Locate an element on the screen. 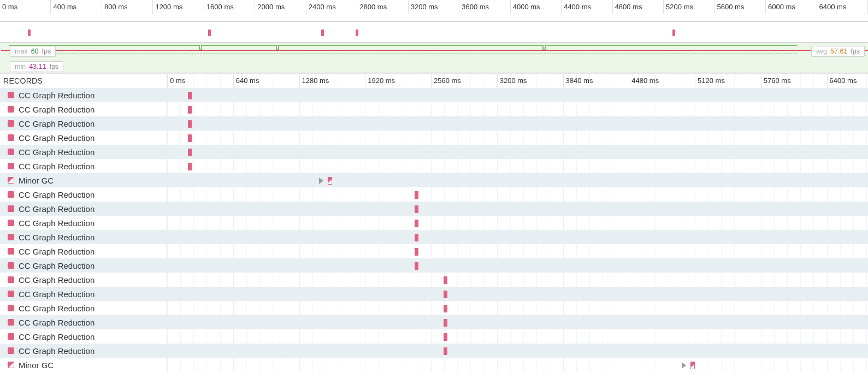 This screenshot has height=384, width=868. overview-markers is located at coordinates (434, 32).